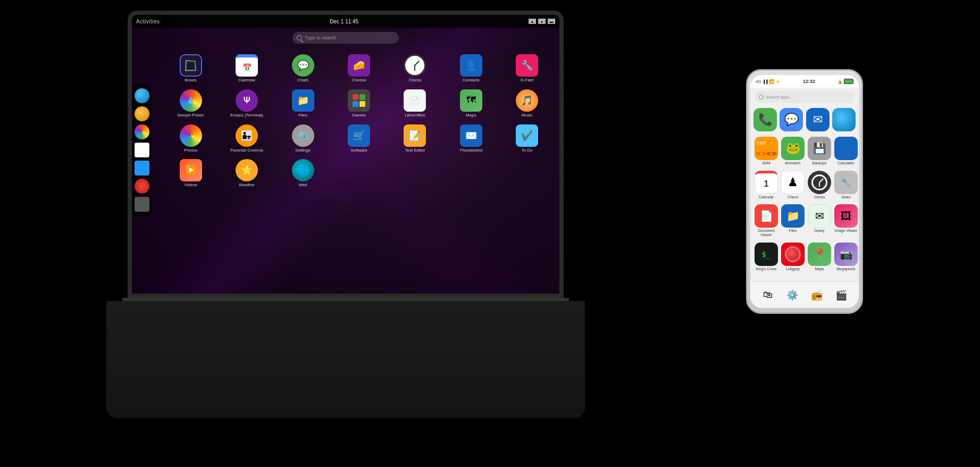  I want to click on desktop-app-contacts: 👤 Contacts, so click(471, 69).